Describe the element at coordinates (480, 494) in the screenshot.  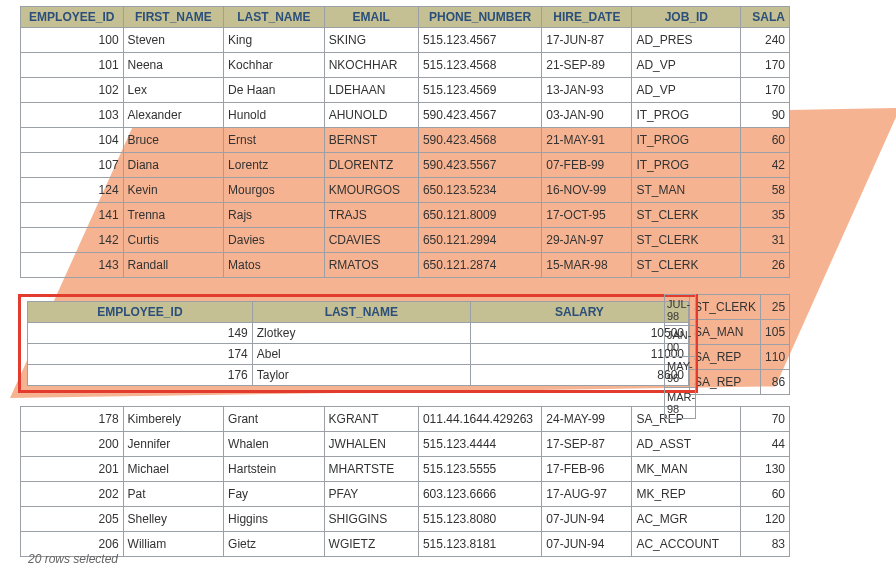
I see `cell-phone: 603.123.6666` at that location.